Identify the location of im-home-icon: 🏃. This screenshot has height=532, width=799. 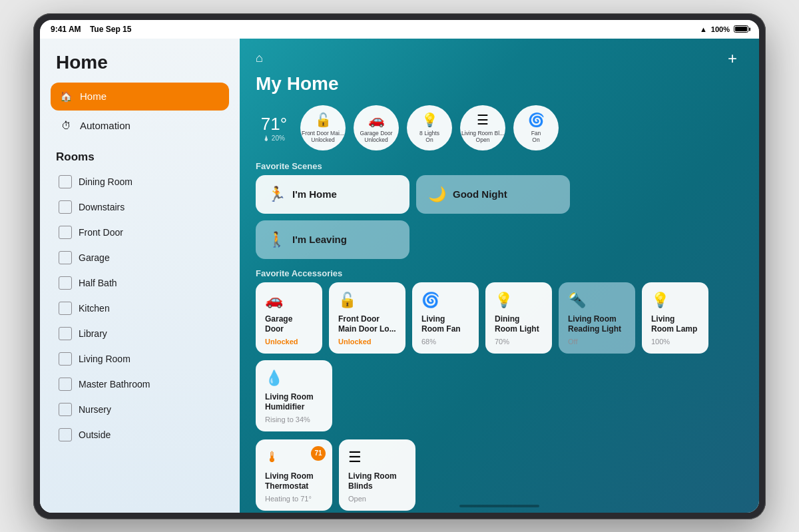
(277, 194).